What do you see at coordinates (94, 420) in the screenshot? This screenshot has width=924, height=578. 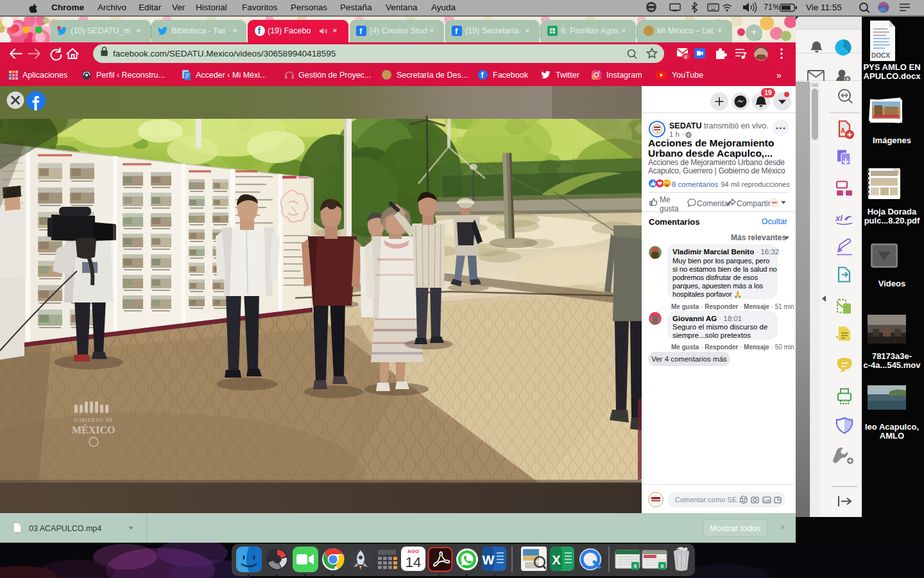 I see `svg-text: GOBIERNO DE` at bounding box center [94, 420].